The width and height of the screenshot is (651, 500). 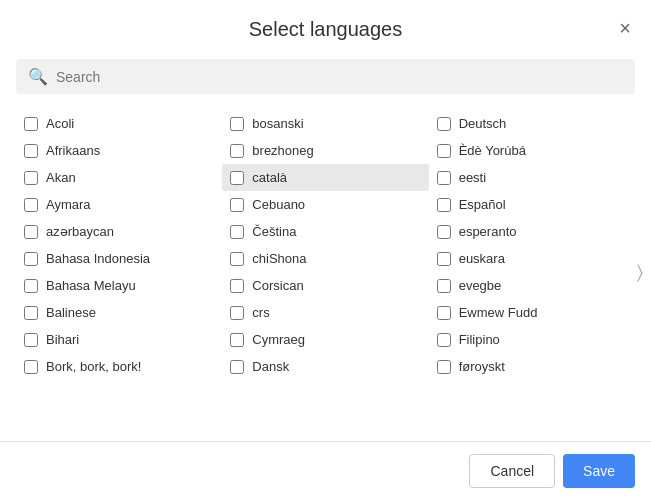 What do you see at coordinates (278, 286) in the screenshot?
I see `lang-label-corsican: Corsican` at bounding box center [278, 286].